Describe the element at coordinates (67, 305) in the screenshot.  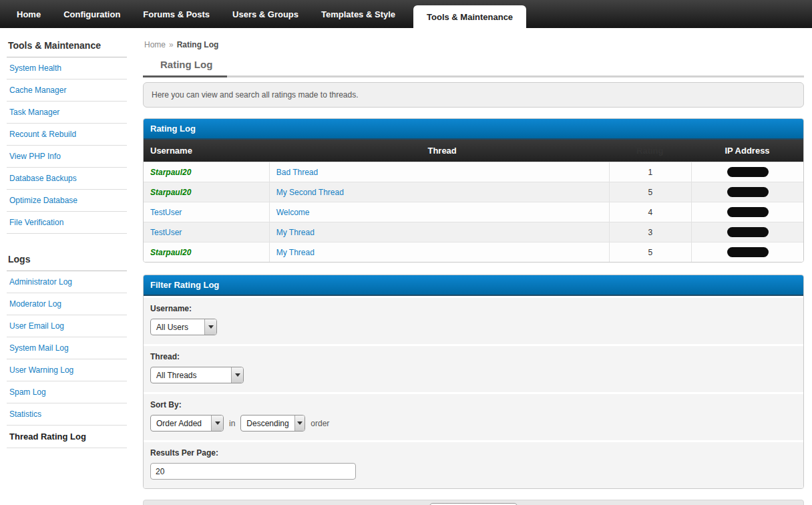
I see `sidebar-item-moderator-log: Moderator Log` at that location.